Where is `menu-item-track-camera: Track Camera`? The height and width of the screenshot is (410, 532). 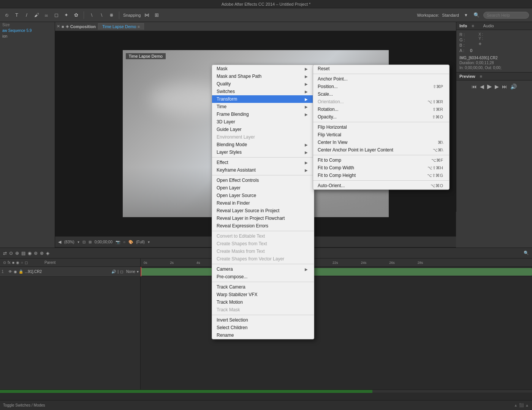
menu-item-track-camera: Track Camera is located at coordinates (263, 287).